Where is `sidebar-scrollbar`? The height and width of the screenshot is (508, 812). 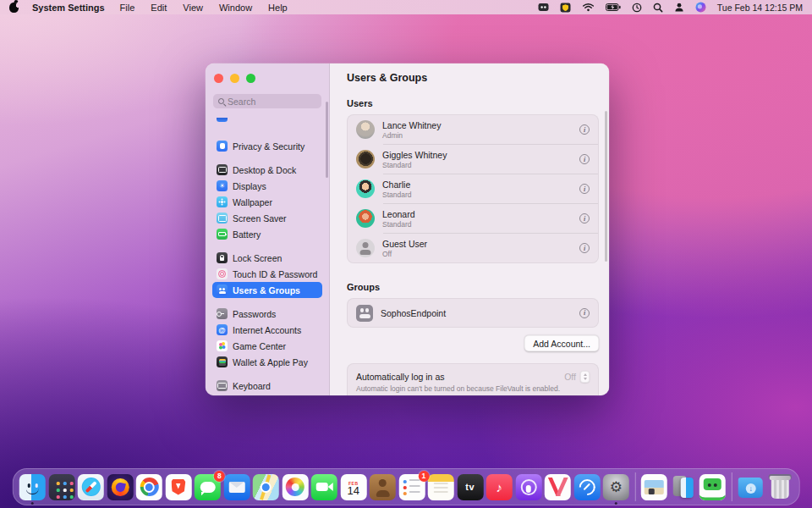
sidebar-scrollbar is located at coordinates (326, 140).